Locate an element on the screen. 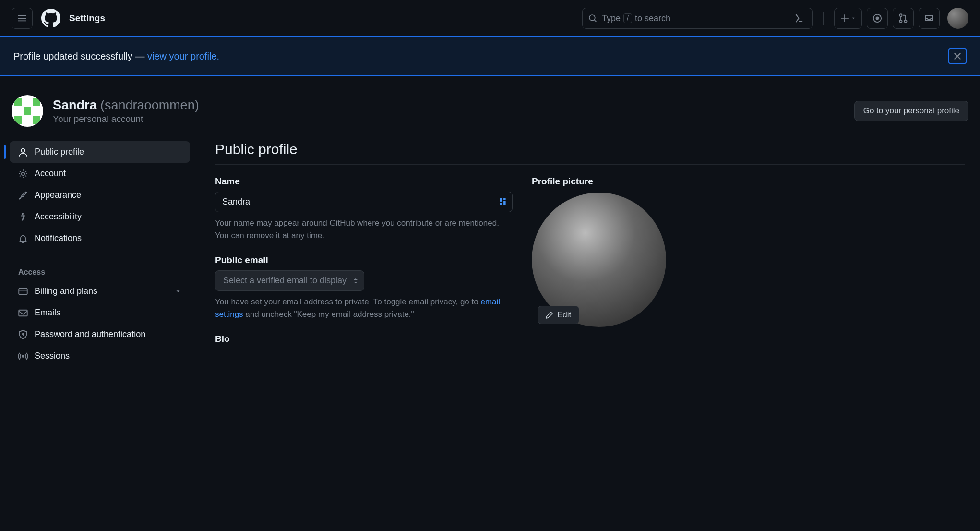 This screenshot has height=531, width=980. pull-requests-button is located at coordinates (903, 18).